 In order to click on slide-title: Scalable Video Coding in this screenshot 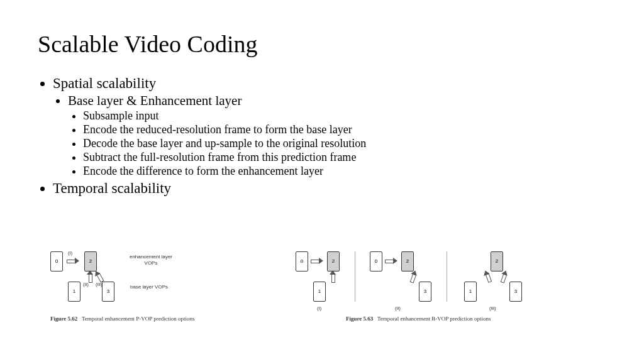, I will do `click(322, 44)`.